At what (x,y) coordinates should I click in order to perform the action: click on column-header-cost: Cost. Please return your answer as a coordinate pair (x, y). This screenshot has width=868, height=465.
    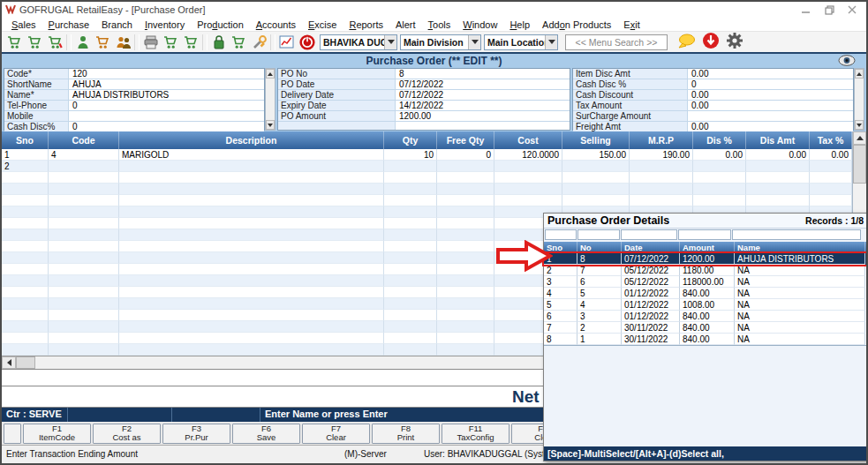
    Looking at the image, I should click on (528, 140).